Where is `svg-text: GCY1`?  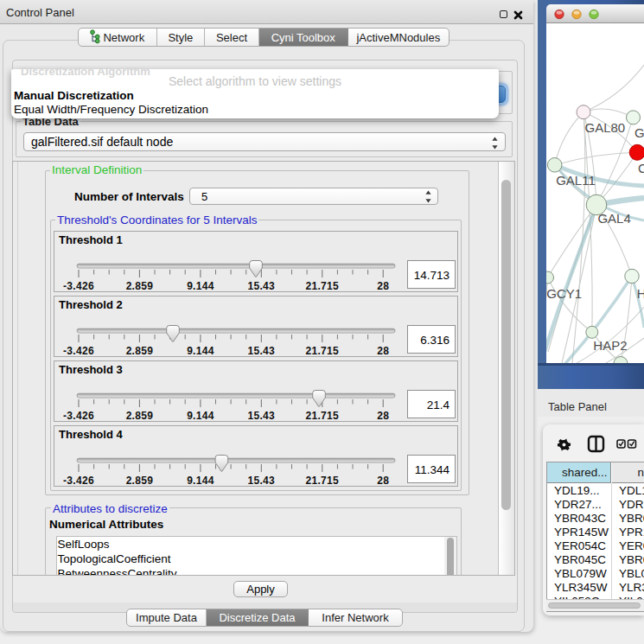 svg-text: GCY1 is located at coordinates (564, 294).